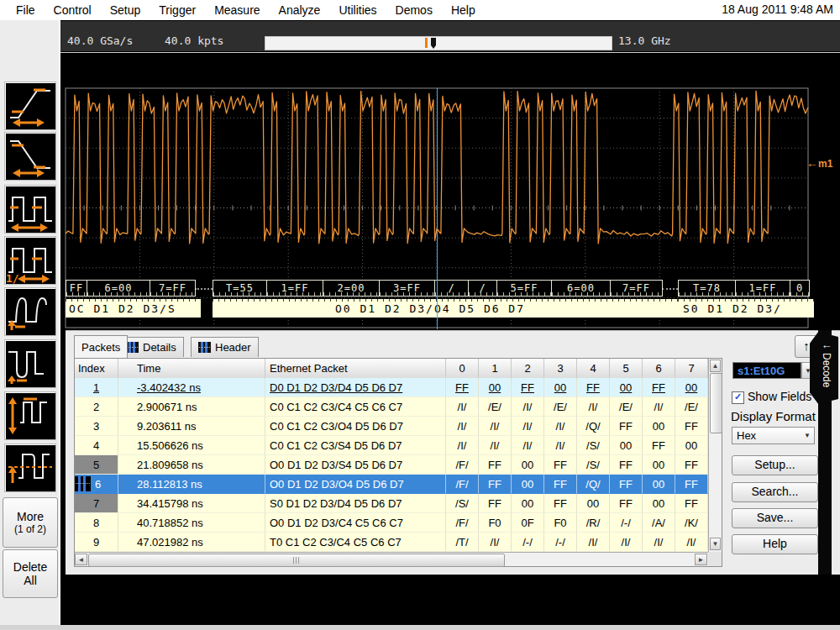 The height and width of the screenshot is (630, 840). Describe the element at coordinates (297, 560) in the screenshot. I see `horizontal-scroll-thumb` at that location.